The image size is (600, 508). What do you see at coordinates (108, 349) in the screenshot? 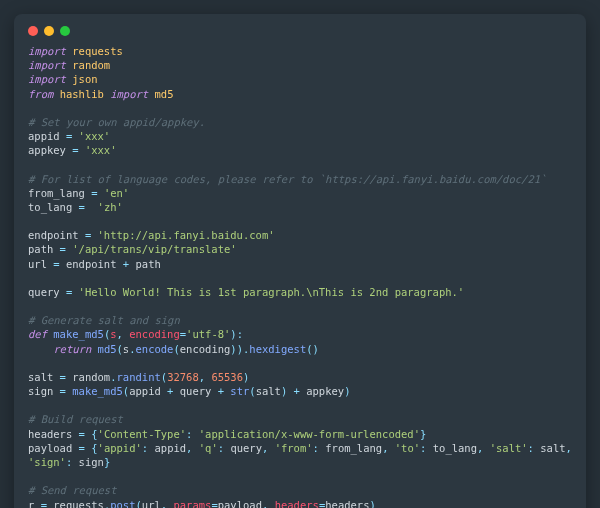
I see `function-call: md5` at bounding box center [108, 349].